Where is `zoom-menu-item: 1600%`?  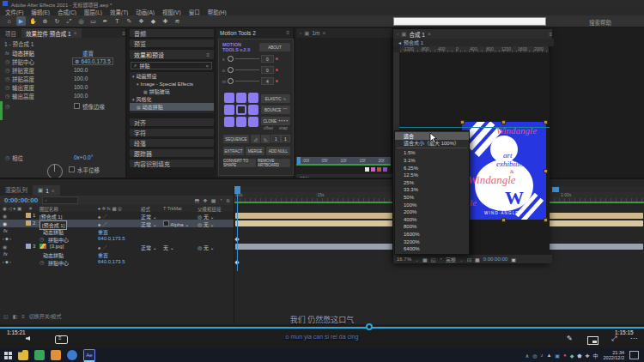 zoom-menu-item: 1600% is located at coordinates (432, 235).